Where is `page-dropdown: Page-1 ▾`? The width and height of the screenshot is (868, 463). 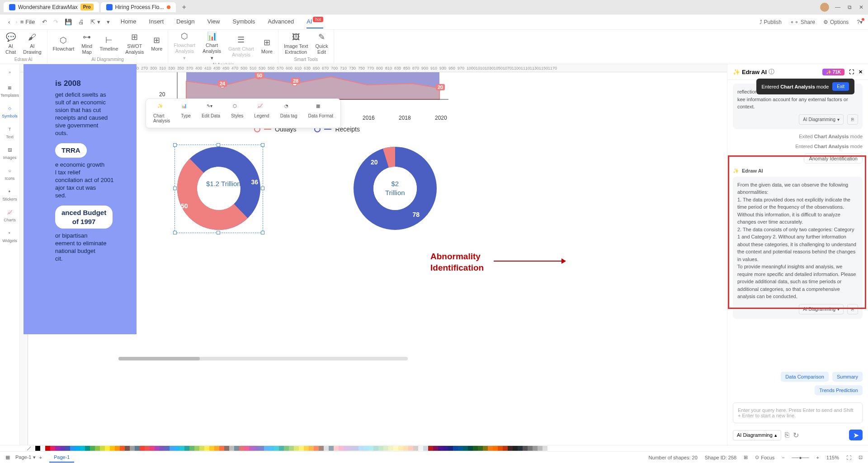 page-dropdown: Page-1 ▾ is located at coordinates (25, 457).